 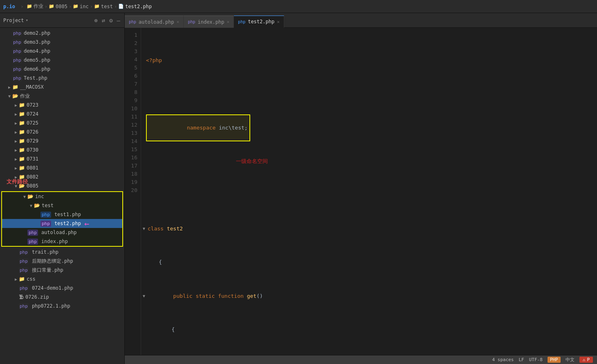 What do you see at coordinates (107, 20) in the screenshot?
I see `sidebar-toolbar: ⊕ ⇄ ⚙ —` at bounding box center [107, 20].